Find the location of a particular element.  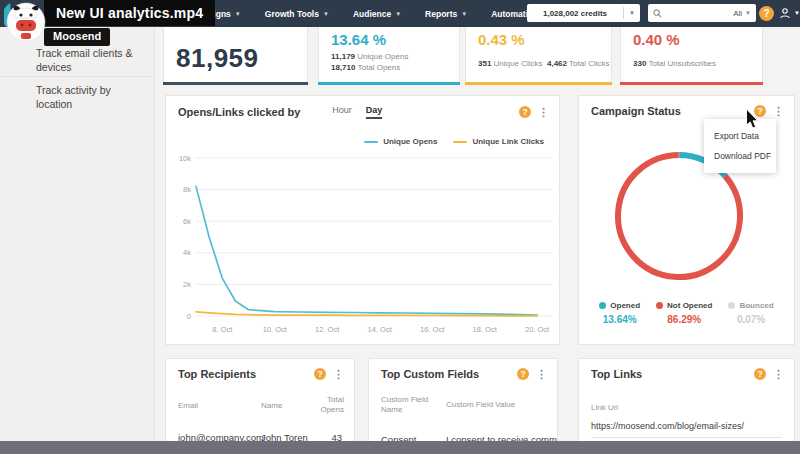

col-header-total-opens: Total Opens is located at coordinates (330, 405).